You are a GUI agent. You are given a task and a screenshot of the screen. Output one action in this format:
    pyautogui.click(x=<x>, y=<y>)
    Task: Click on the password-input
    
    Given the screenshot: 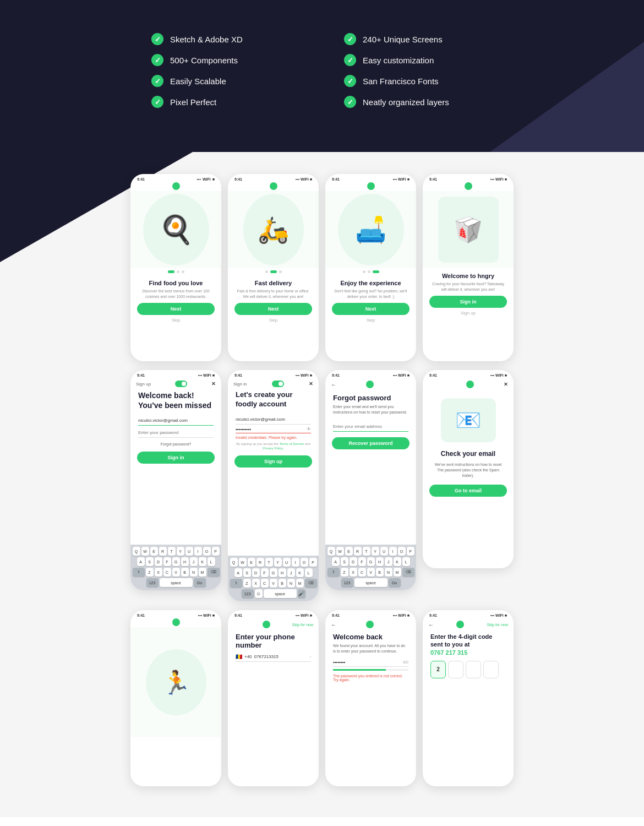 What is the action you would take?
    pyautogui.click(x=368, y=662)
    